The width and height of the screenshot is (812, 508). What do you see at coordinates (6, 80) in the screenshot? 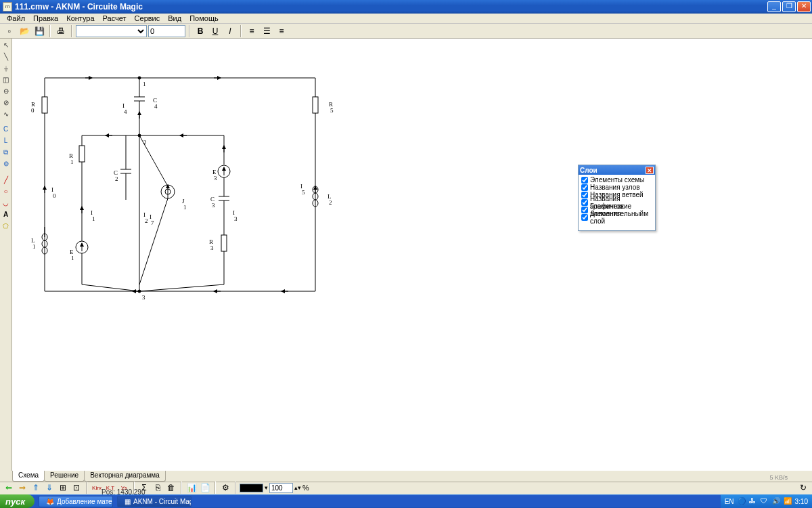
I see `resistor-tool: ◫` at bounding box center [6, 80].